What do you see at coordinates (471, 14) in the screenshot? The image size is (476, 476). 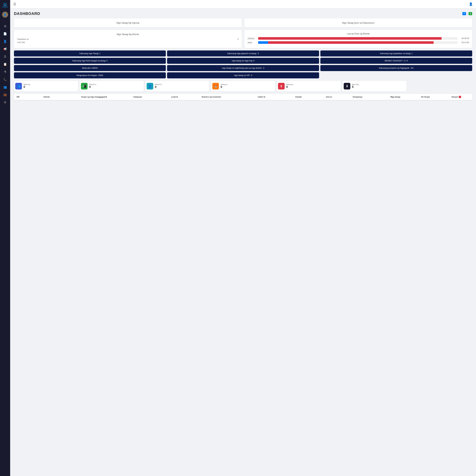 I see `badge-green: ●` at bounding box center [471, 14].